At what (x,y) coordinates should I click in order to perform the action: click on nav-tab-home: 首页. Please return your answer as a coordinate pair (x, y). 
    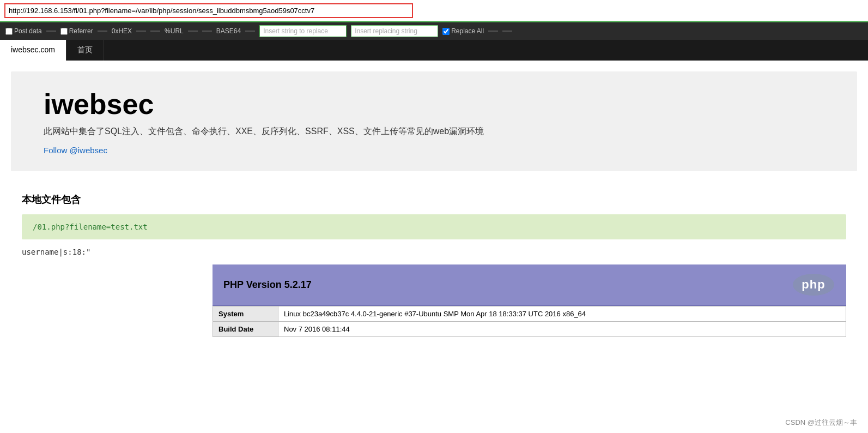
    Looking at the image, I should click on (85, 50).